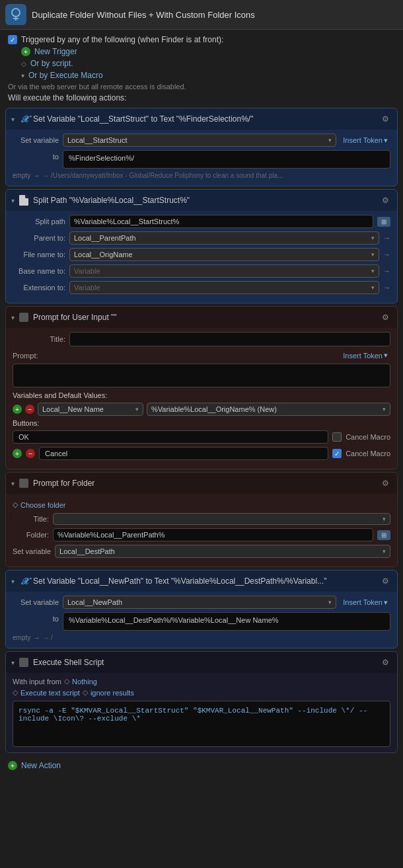 The image size is (403, 868). I want to click on block2-extension-label: Extension to:, so click(39, 288).